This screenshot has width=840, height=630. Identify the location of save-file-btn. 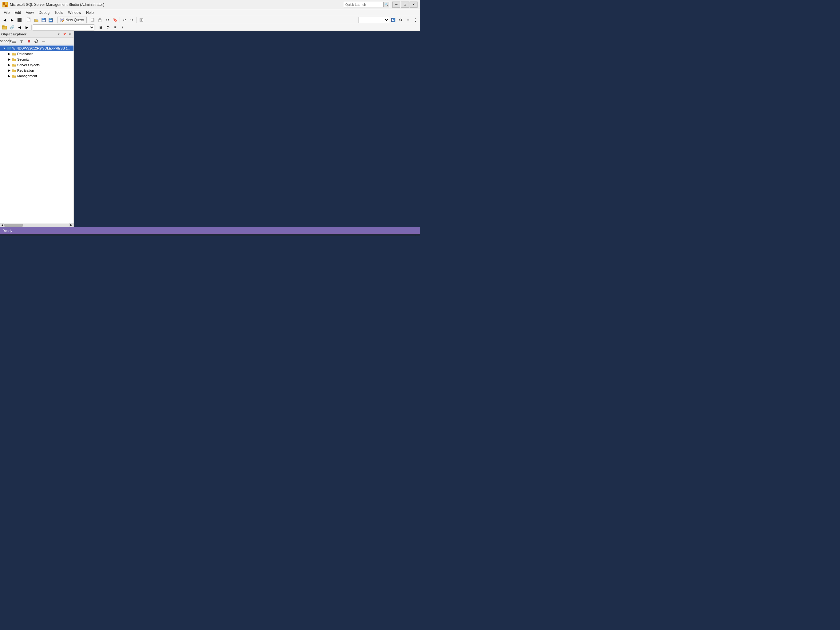
(44, 20).